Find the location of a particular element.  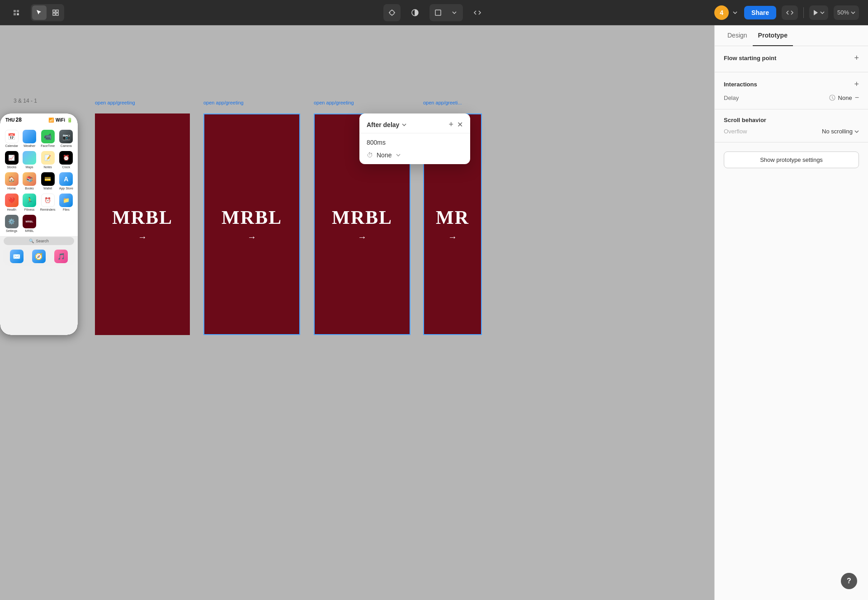

tab-design: Design is located at coordinates (737, 36).